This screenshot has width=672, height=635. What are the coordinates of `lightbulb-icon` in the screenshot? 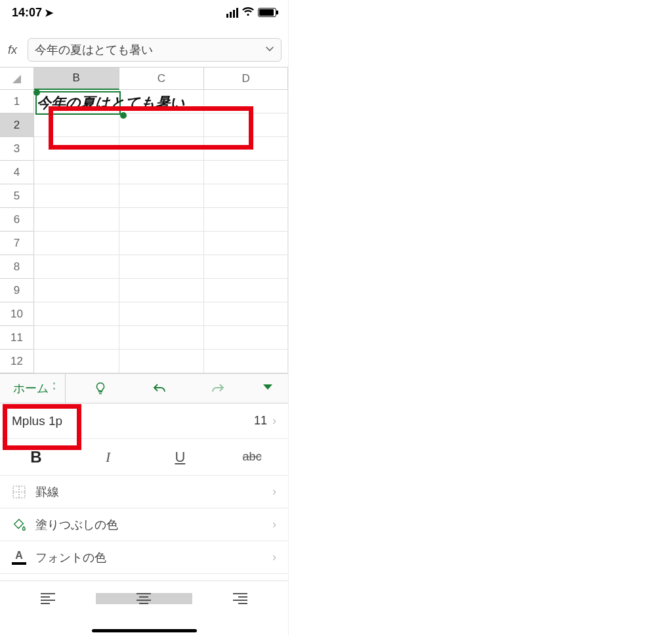 It's located at (100, 388).